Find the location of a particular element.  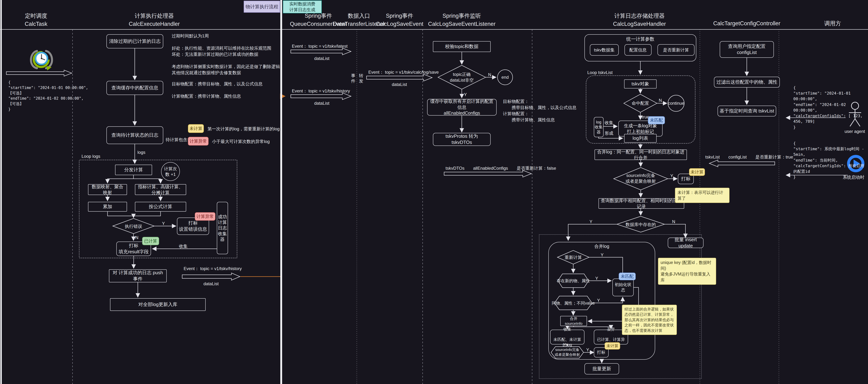

node-get-enabled-configs: 缓存中获取所有开启计算的配置信息 allEnabledConfigs is located at coordinates (462, 107).